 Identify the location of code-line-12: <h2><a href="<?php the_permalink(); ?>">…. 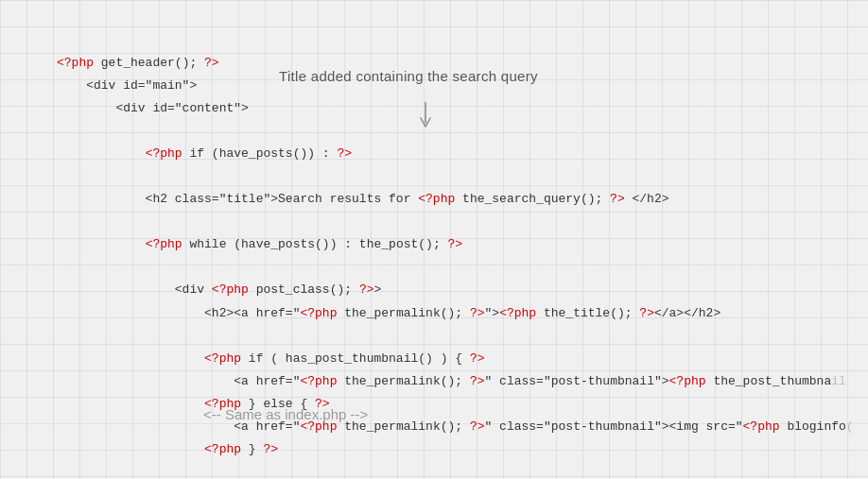
(456, 314).